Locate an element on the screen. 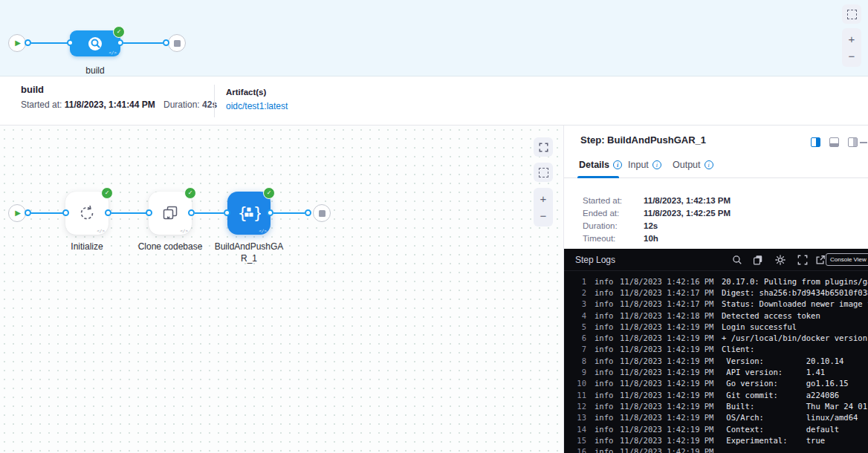  fit-view-button is located at coordinates (543, 147).